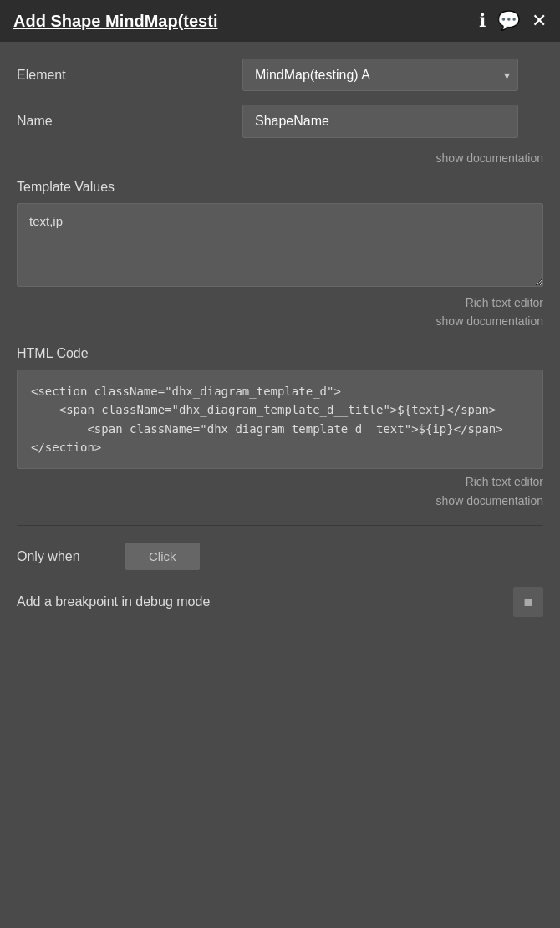  I want to click on show-documentation-1: show documentation, so click(280, 158).